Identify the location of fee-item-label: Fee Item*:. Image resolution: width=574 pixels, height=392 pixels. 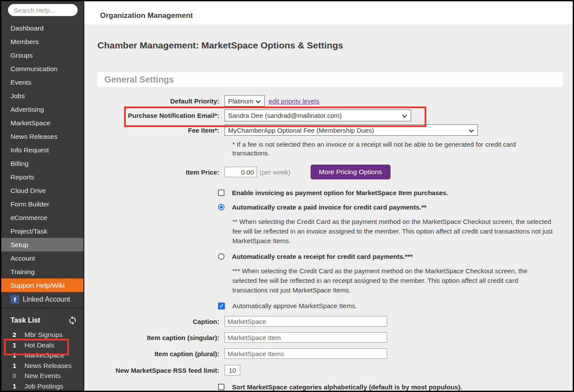
(163, 130).